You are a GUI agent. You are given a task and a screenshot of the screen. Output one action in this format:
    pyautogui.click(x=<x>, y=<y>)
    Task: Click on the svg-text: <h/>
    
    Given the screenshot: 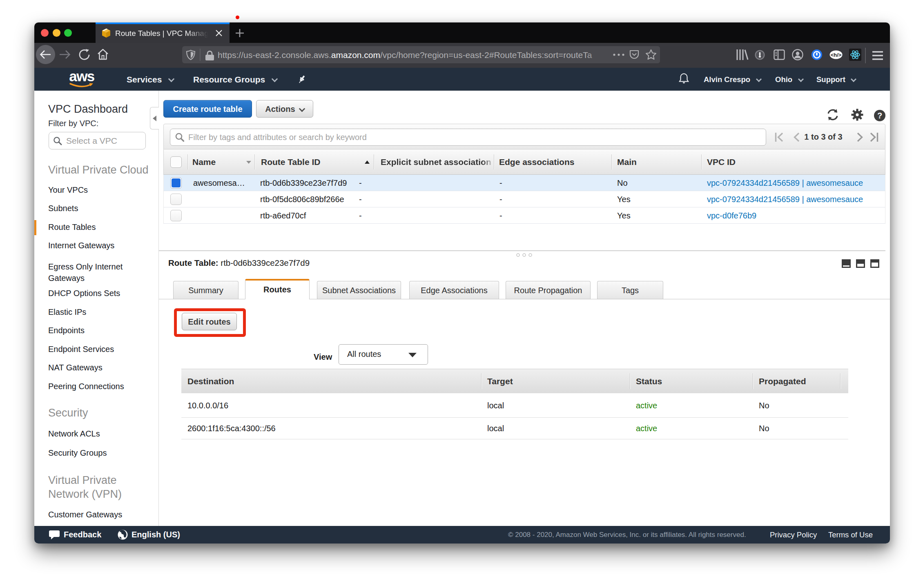 What is the action you would take?
    pyautogui.click(x=836, y=55)
    